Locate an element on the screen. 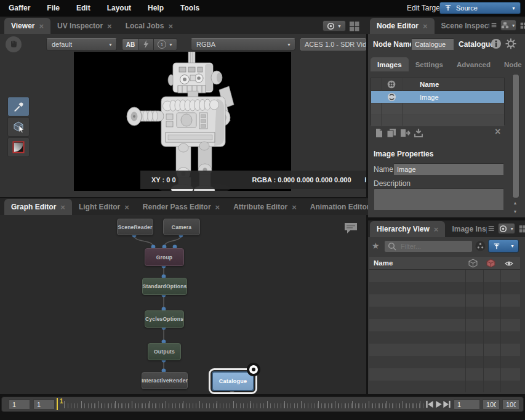 The image size is (525, 420). node-camera: Camera is located at coordinates (182, 227).